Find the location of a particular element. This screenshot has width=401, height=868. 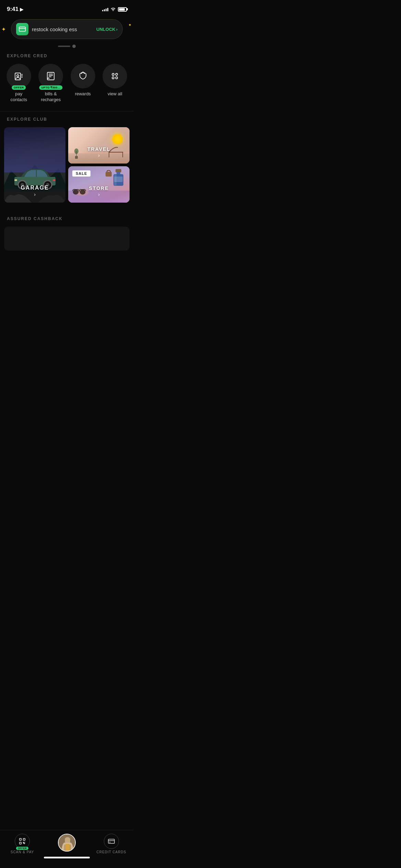

sun-illustration is located at coordinates (118, 139).